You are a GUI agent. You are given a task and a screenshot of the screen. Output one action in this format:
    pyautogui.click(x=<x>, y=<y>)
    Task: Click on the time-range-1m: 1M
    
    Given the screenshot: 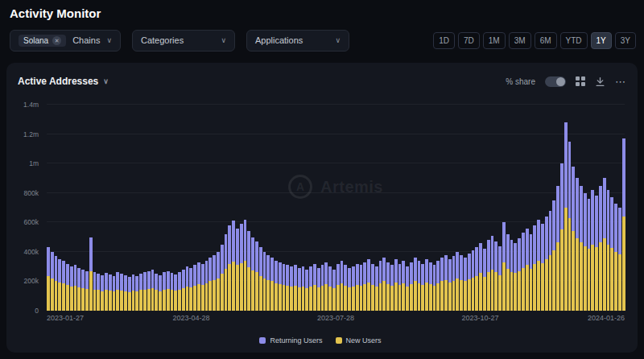 What is the action you would take?
    pyautogui.click(x=494, y=40)
    